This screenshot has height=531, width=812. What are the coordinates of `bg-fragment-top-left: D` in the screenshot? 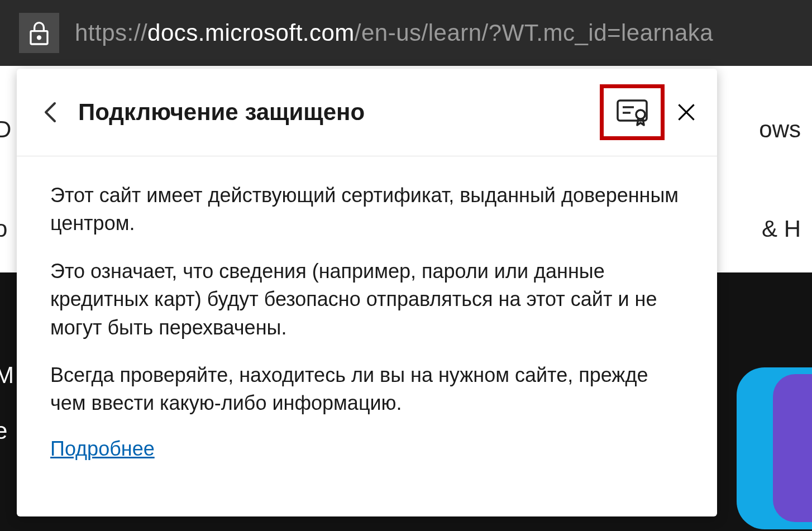 It's located at (6, 130).